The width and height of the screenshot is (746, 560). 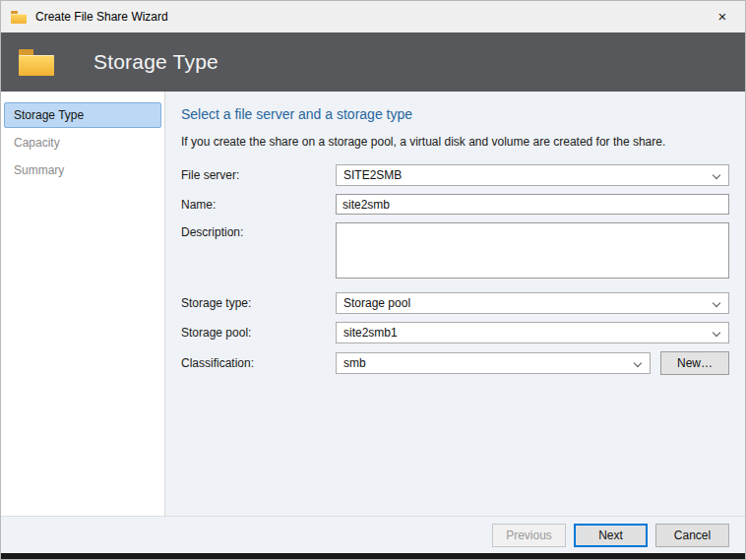 I want to click on form-row-storage-type: Storage type: Storage pool, so click(x=455, y=303).